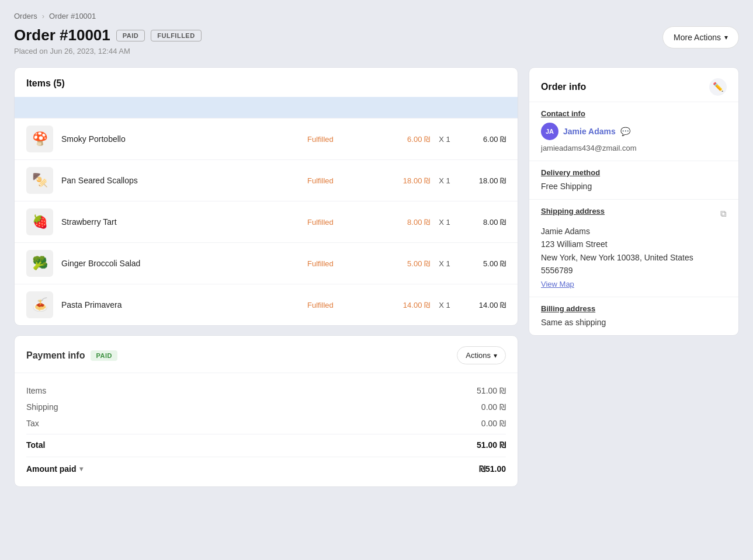  What do you see at coordinates (483, 222) in the screenshot?
I see `item-total: 8.00 ₪` at bounding box center [483, 222].